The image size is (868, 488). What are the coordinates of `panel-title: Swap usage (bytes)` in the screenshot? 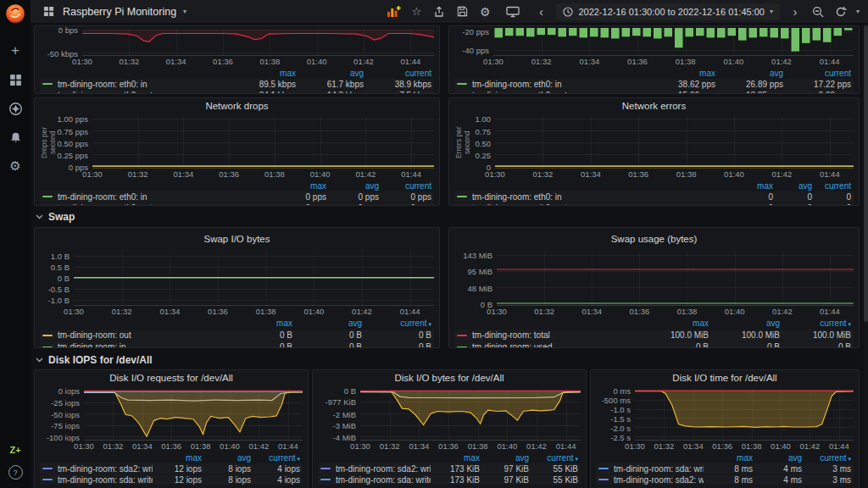 It's located at (654, 238).